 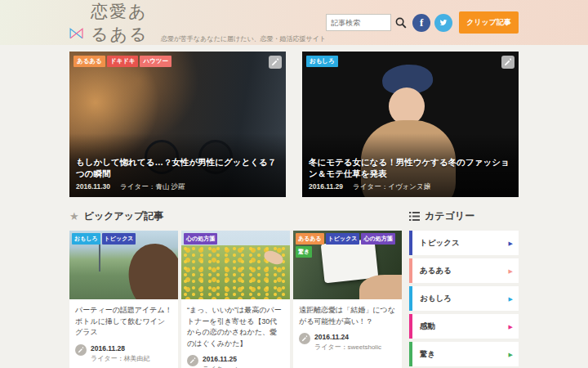 What do you see at coordinates (348, 337) in the screenshot?
I see `article-date: 2016.11.24` at bounding box center [348, 337].